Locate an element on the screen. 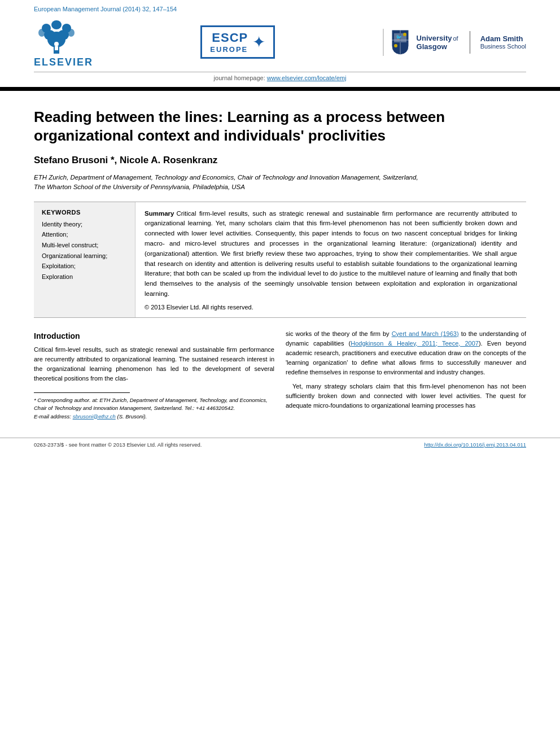 The width and height of the screenshot is (560, 747). elsevier-tree-icon is located at coordinates (56, 36).